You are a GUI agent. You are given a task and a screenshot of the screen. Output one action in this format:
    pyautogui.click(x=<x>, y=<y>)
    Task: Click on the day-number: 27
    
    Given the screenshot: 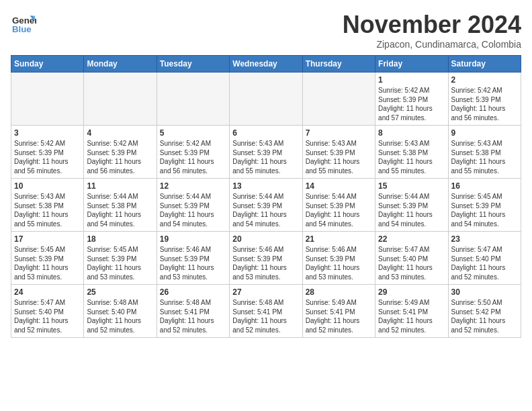 What is the action you would take?
    pyautogui.click(x=266, y=292)
    